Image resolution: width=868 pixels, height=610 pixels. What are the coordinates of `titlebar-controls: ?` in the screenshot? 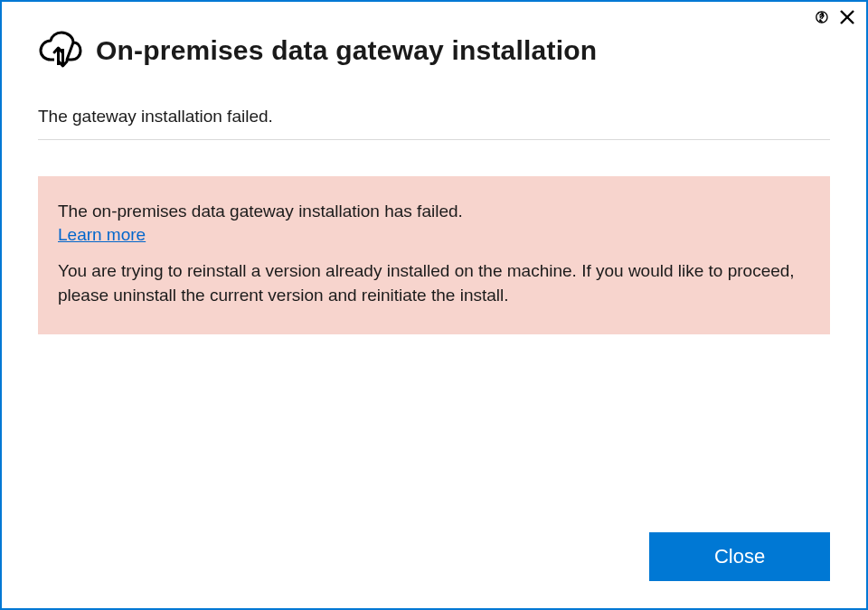 It's located at (835, 17).